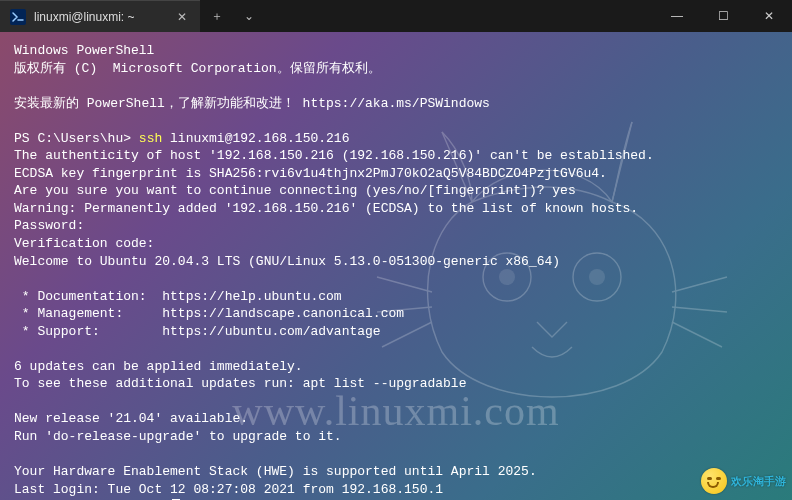  I want to click on terminal-line: * Support: https://ubuntu.com/advantage, so click(396, 332).